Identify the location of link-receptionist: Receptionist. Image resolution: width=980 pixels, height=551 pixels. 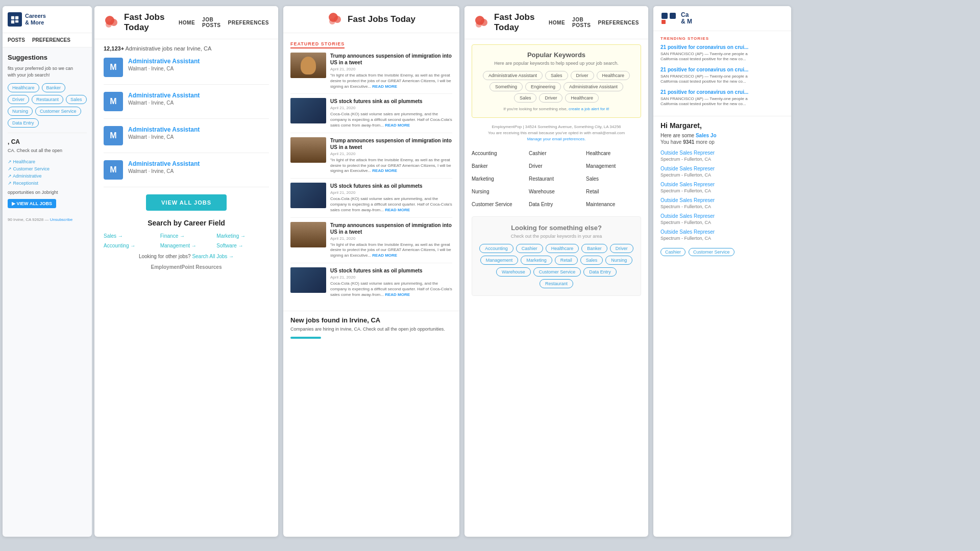
(47, 183).